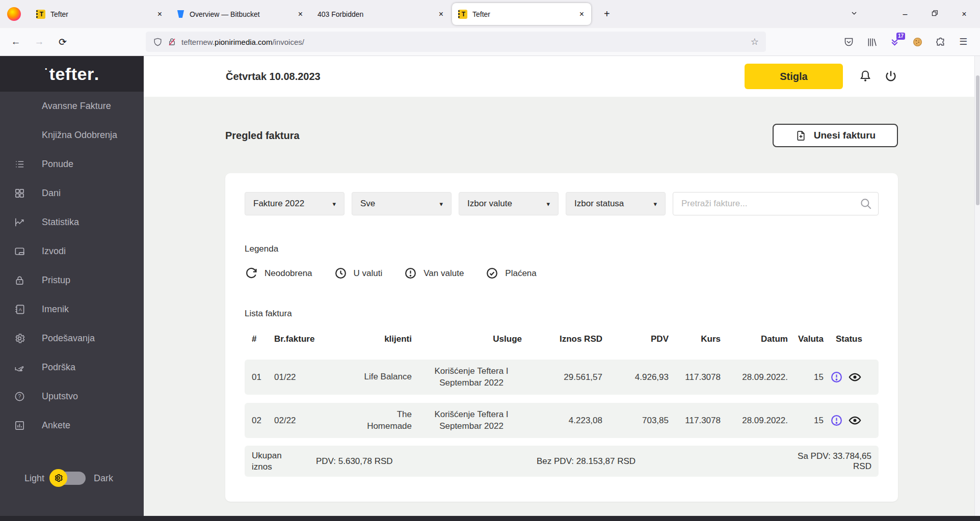  What do you see at coordinates (72, 310) in the screenshot?
I see `sidebar-item-imenik: A Imenik` at bounding box center [72, 310].